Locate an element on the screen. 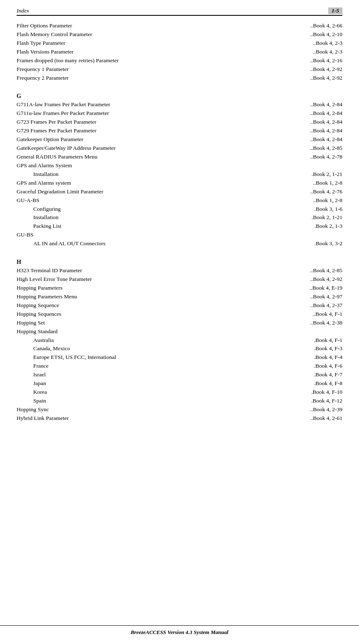  list-item: Packing List.Book 2, 1-3 is located at coordinates (180, 227).